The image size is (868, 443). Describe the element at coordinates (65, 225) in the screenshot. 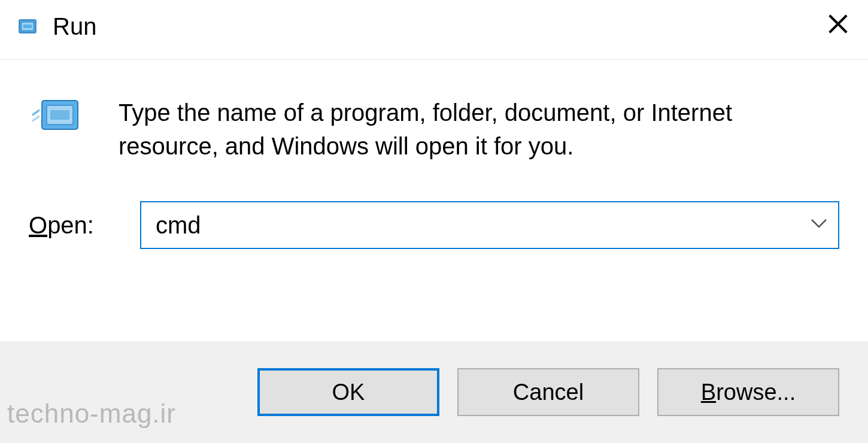

I see `open-label: Open:` at that location.